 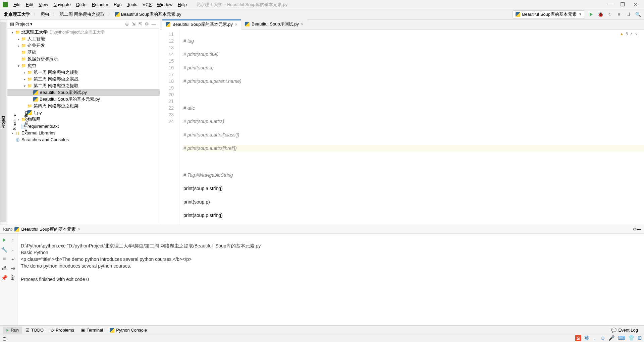 What do you see at coordinates (631, 34) in the screenshot?
I see `chevron-up-icon: ∧` at bounding box center [631, 34].